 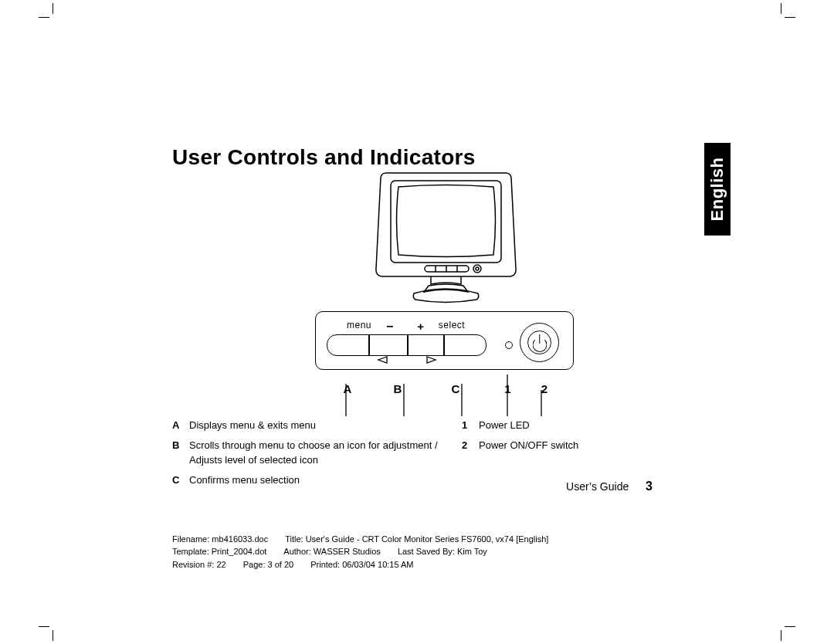 What do you see at coordinates (348, 389) in the screenshot?
I see `callout-a: A` at bounding box center [348, 389].